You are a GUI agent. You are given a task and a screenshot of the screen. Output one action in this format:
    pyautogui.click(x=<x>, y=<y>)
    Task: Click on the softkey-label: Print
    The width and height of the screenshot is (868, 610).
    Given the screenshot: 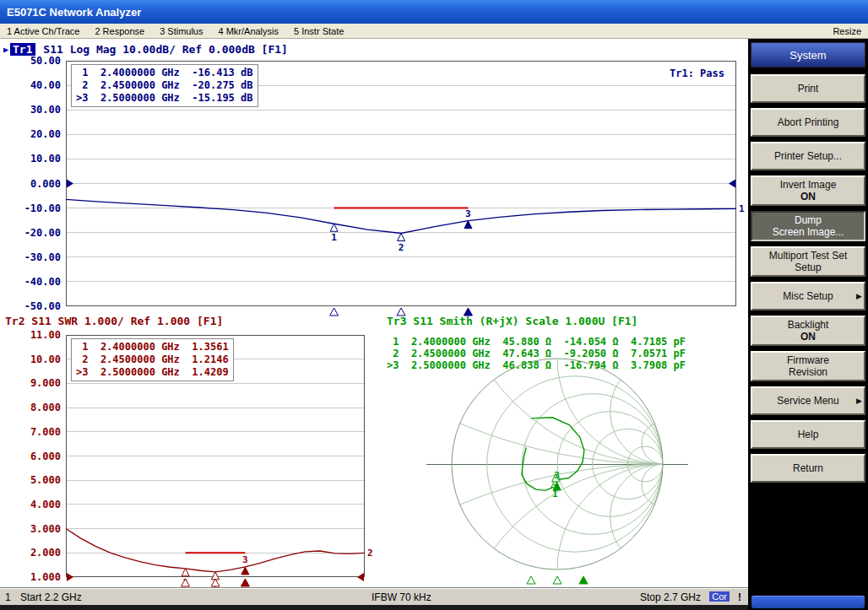 What is the action you would take?
    pyautogui.click(x=809, y=89)
    